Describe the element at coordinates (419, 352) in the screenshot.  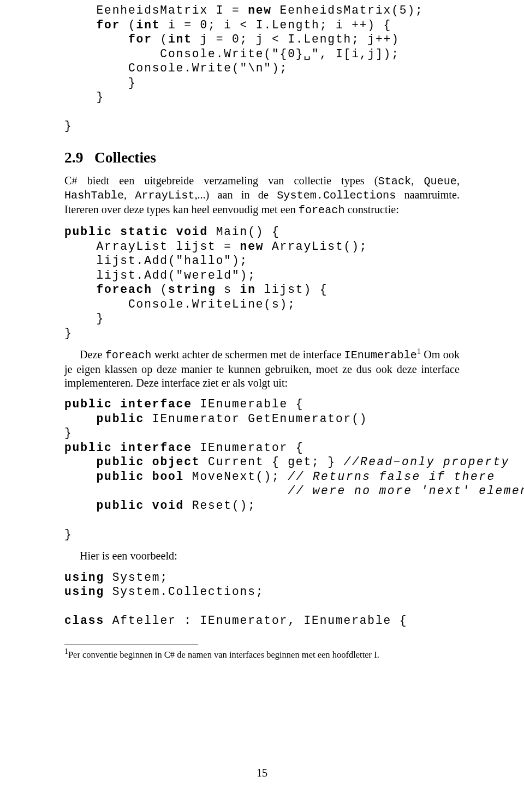
I see `footnote-ref: 1` at that location.